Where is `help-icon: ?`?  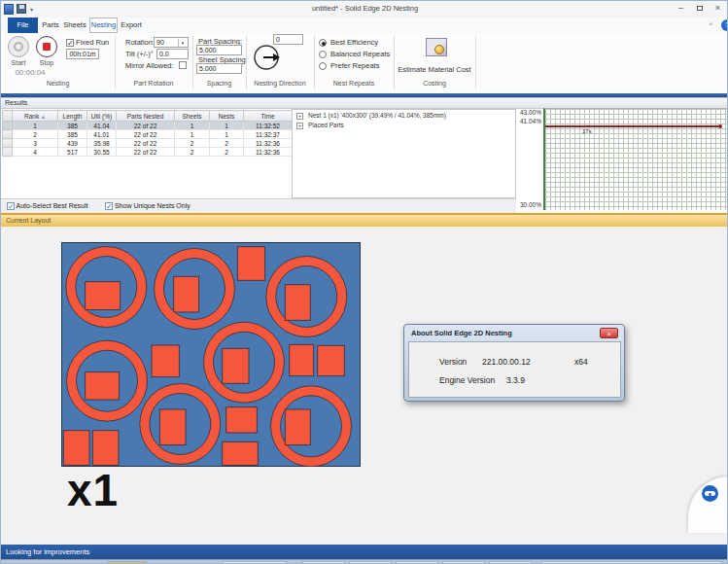 help-icon: ? is located at coordinates (725, 25).